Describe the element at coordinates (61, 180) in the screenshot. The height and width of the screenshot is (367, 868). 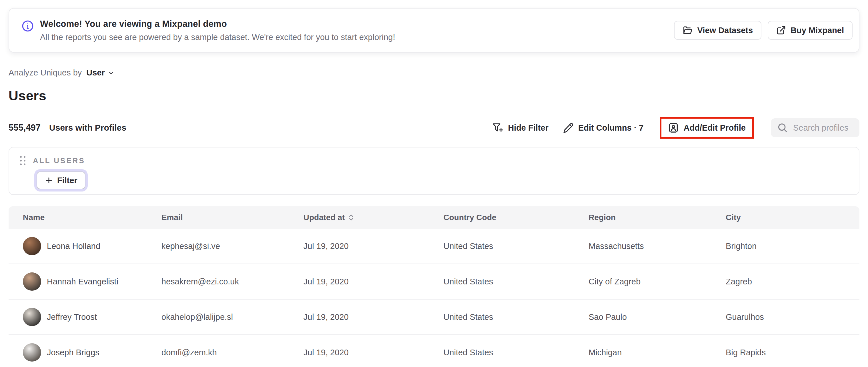
I see `add-filter-button: Filter` at that location.